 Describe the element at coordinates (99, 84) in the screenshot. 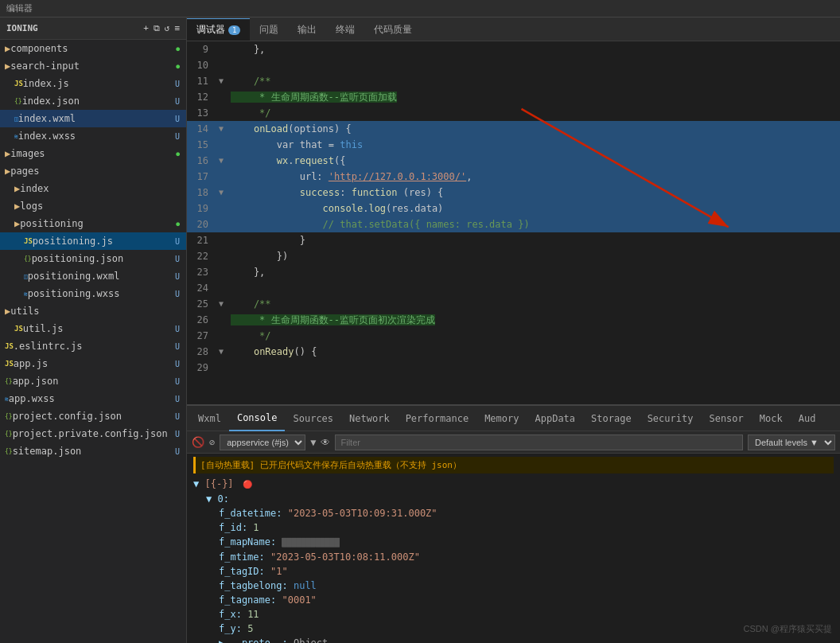

I see `tree-label: index.js` at that location.